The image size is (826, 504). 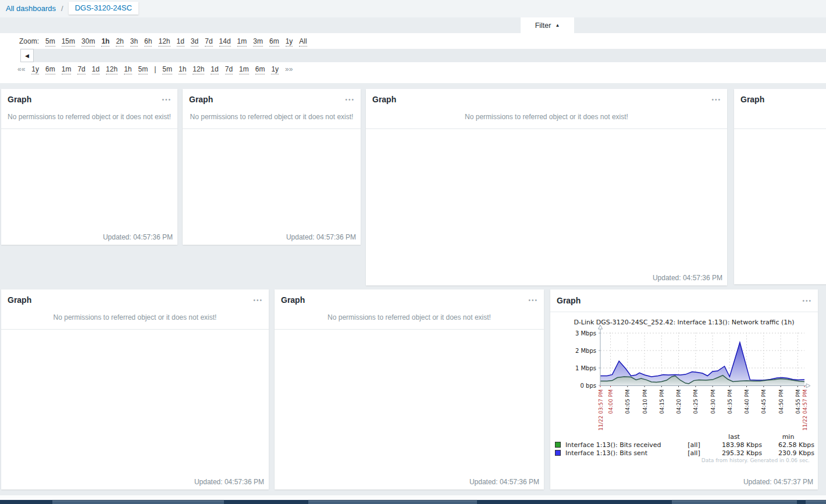 I want to click on time-zoom-link: 1m, so click(x=242, y=42).